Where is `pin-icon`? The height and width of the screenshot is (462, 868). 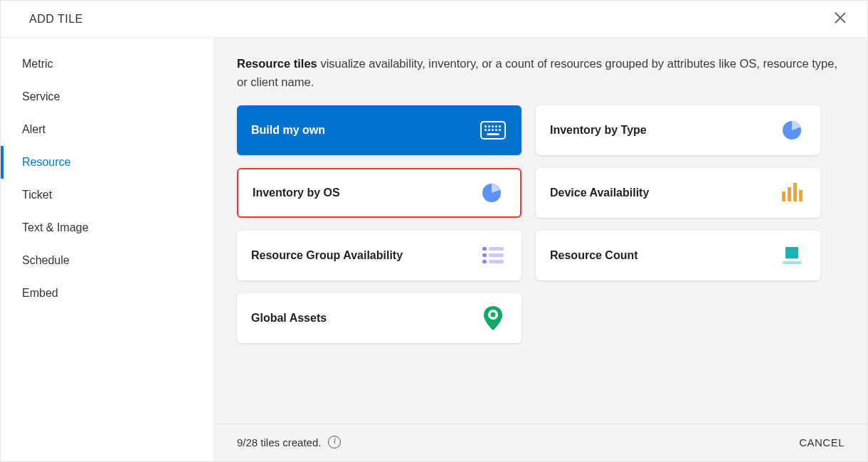
pin-icon is located at coordinates (493, 318).